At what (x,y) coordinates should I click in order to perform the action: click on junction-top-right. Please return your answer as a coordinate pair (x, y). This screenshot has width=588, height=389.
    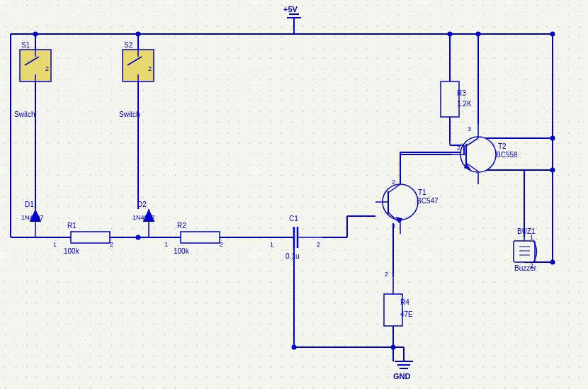
    Looking at the image, I should click on (553, 34).